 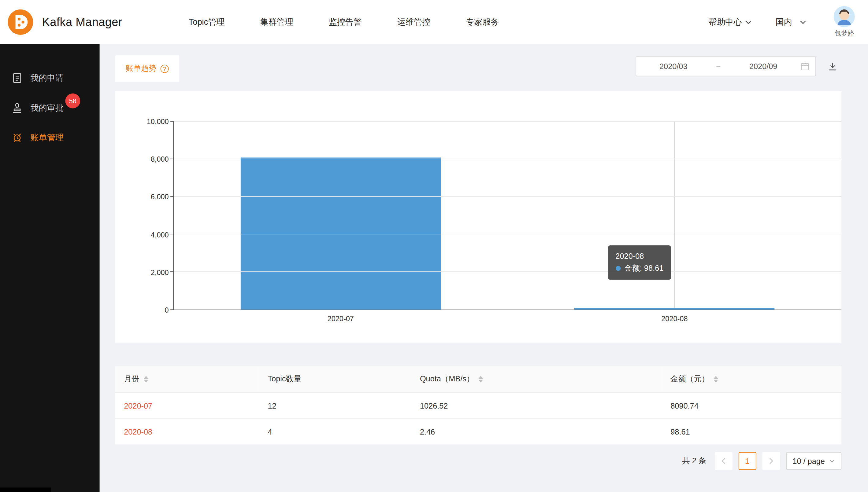 I want to click on billing-icon, so click(x=17, y=138).